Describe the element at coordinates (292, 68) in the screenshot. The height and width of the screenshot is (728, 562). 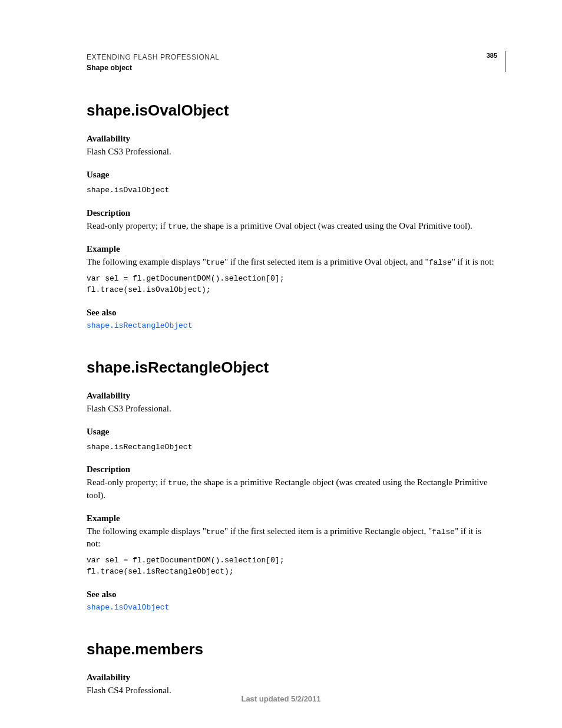
I see `running-head-subtitle: Shape object` at that location.